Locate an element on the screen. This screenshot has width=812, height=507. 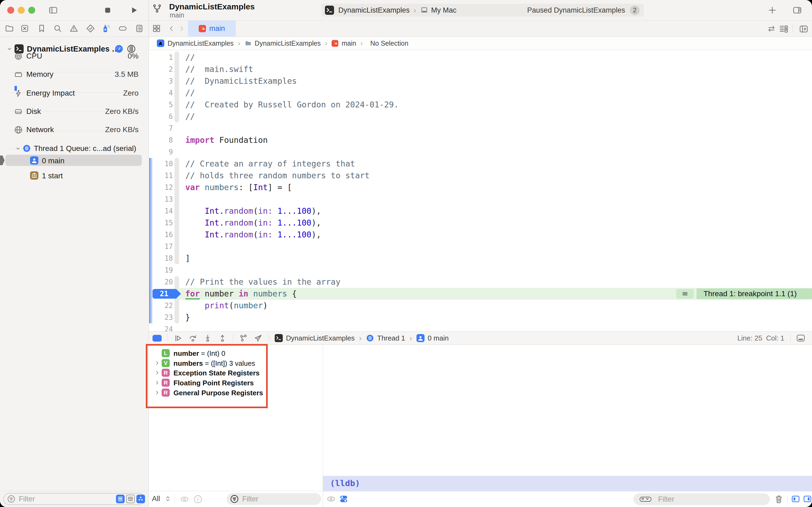
code-line-23: 23} is located at coordinates (480, 317).